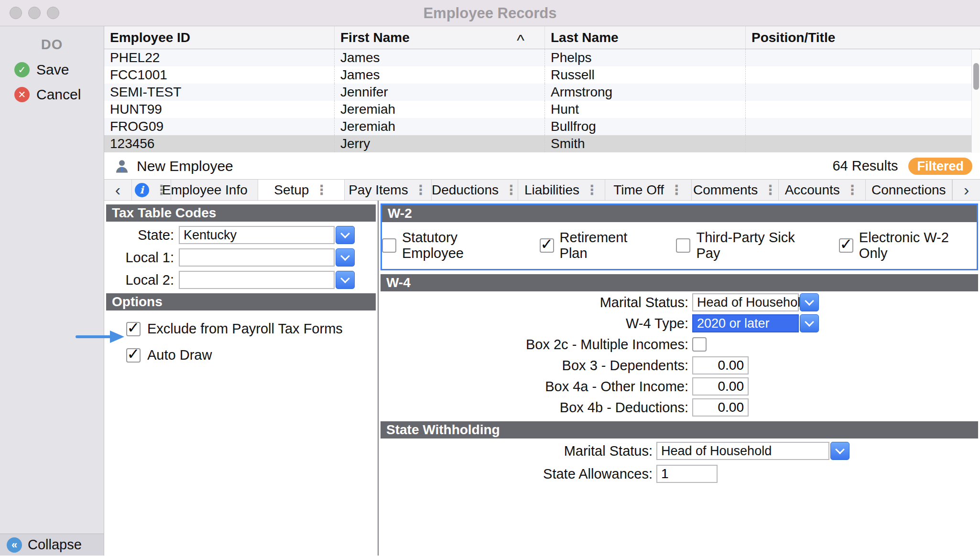  Describe the element at coordinates (257, 235) in the screenshot. I see `state-dropdown-value: Kentucky` at that location.